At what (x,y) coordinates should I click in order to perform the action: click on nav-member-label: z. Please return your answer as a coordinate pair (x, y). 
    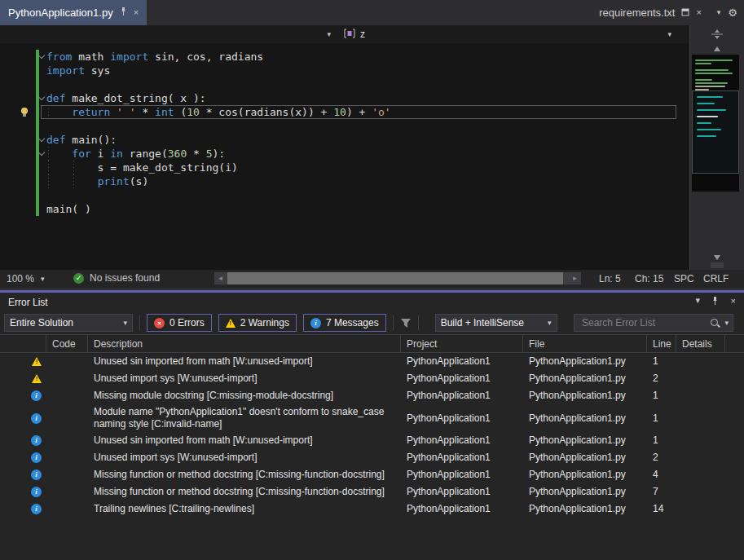
    Looking at the image, I should click on (363, 34).